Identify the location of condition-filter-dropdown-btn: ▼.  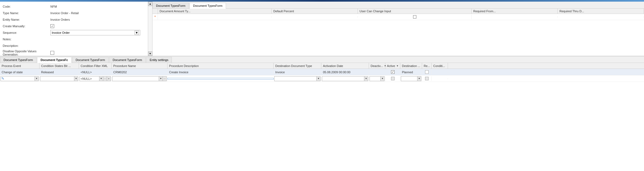
(101, 79).